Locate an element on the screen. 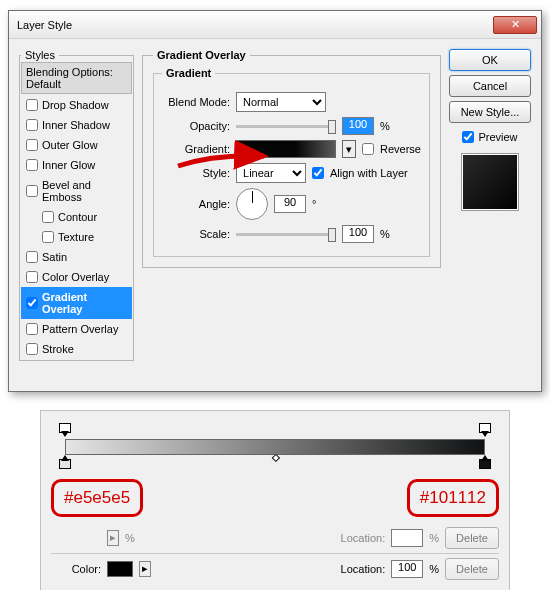 The image size is (550, 590). style-item-bevel-and-emboss: Bevel and Emboss is located at coordinates (76, 191).